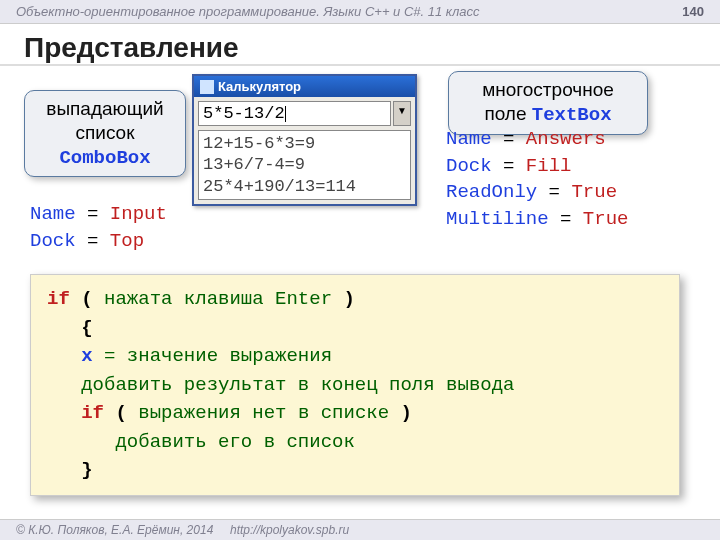 This screenshot has height=540, width=720. What do you see at coordinates (304, 164) in the screenshot?
I see `output-line: 13+6/7-4=9` at bounding box center [304, 164].